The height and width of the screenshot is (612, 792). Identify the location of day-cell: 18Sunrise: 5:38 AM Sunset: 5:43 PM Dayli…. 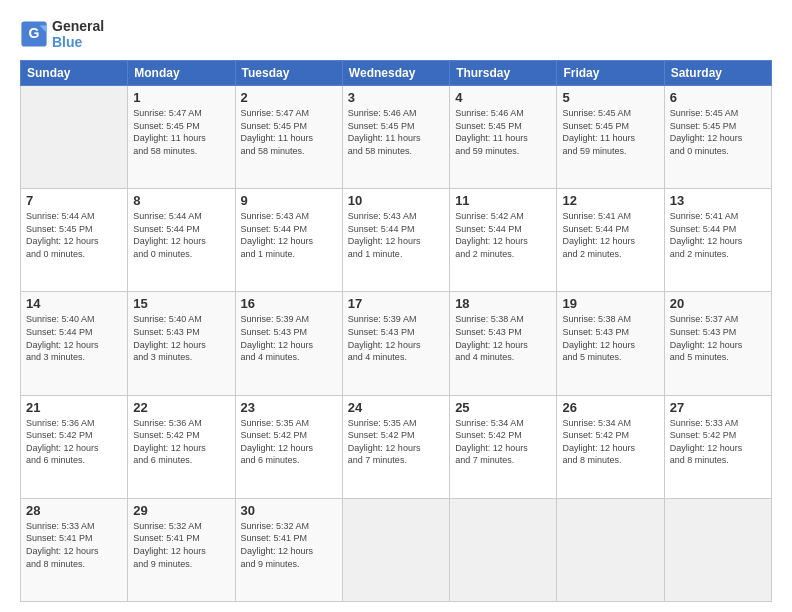
(504, 344).